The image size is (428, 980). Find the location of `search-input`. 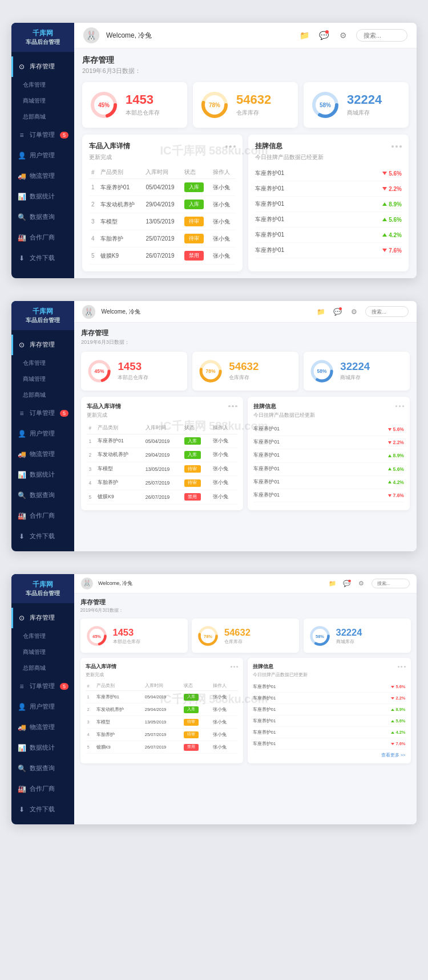

search-input is located at coordinates (382, 35).